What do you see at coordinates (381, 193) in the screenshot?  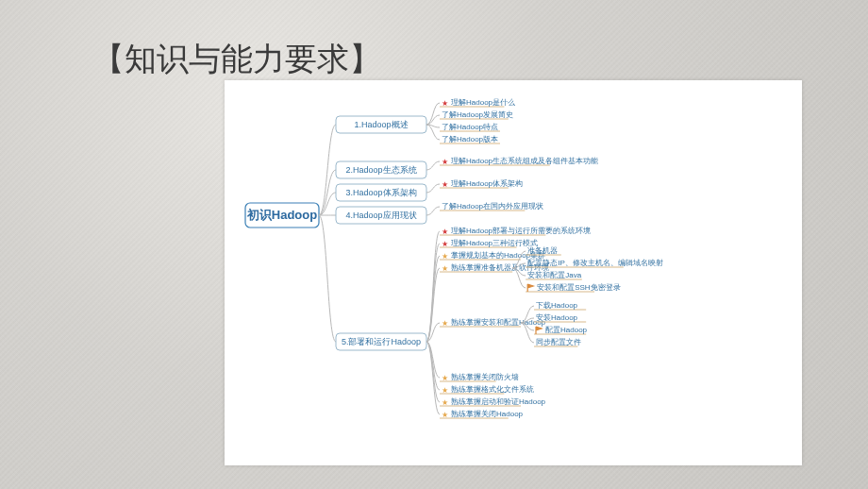 I see `branch-3: 3.Hadoop体系架构` at bounding box center [381, 193].